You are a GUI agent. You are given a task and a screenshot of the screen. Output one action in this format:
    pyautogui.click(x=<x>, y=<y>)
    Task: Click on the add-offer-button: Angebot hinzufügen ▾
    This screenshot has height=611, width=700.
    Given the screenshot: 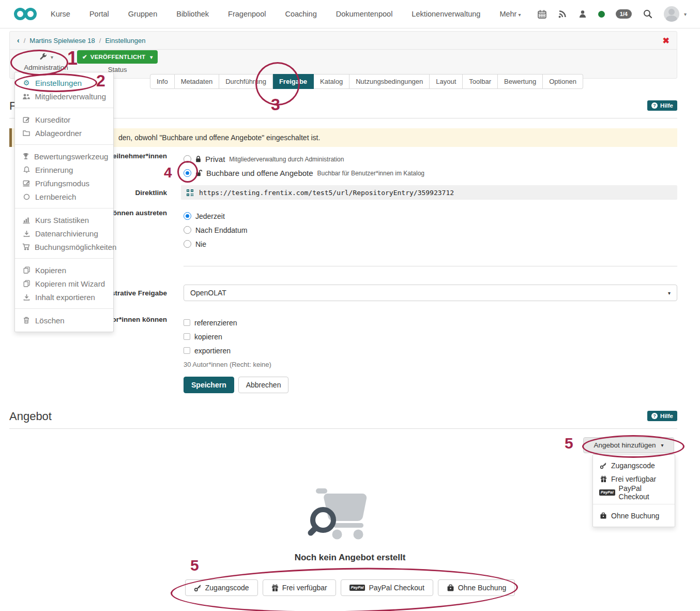 What is the action you would take?
    pyautogui.click(x=629, y=445)
    